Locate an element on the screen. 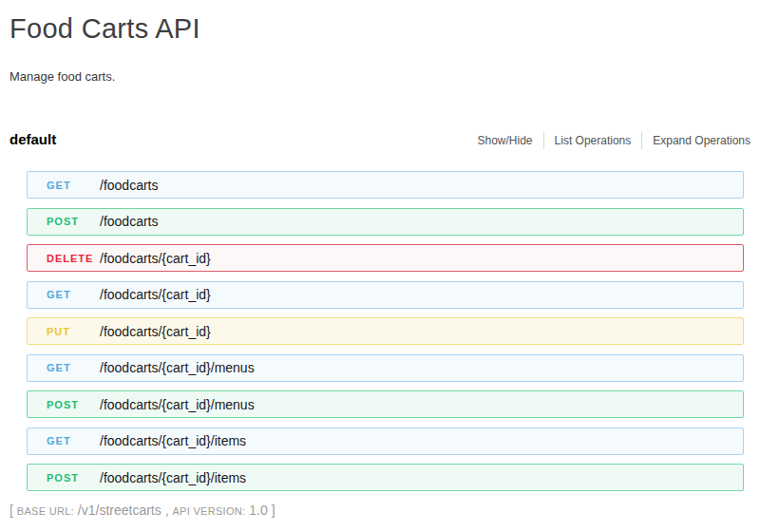  endpoint-row: POST/foodcarts is located at coordinates (386, 222).